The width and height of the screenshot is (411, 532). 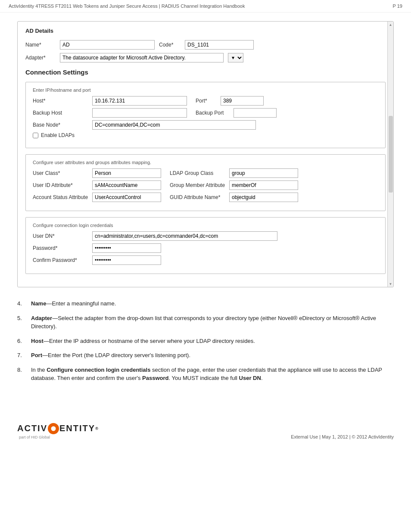 I want to click on ad-details-title: AD Details, so click(x=206, y=31).